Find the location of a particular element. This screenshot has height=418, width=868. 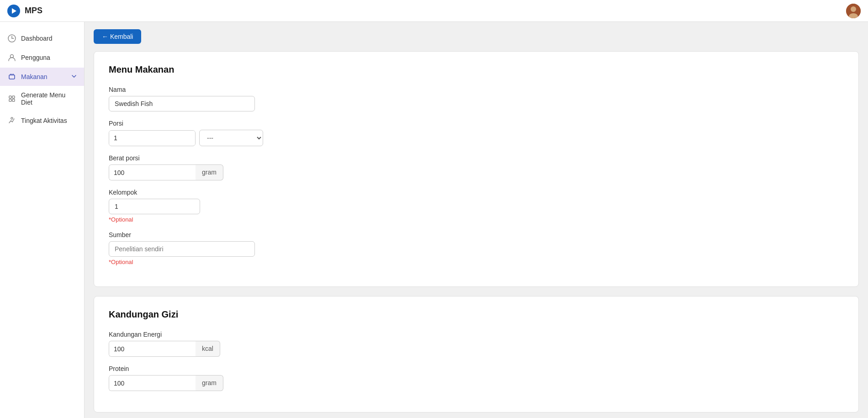

berat-porsi-label: Berat porsi is located at coordinates (476, 158).